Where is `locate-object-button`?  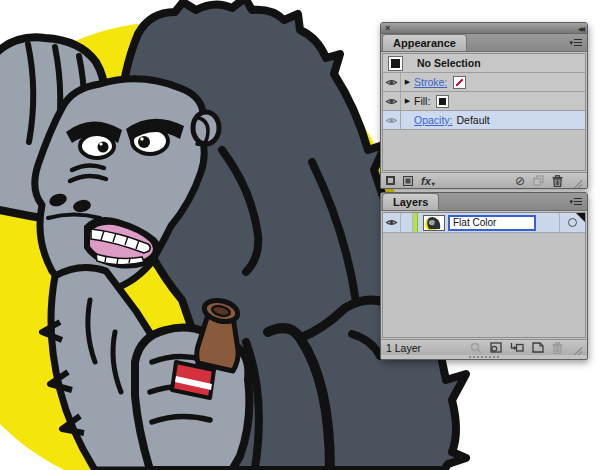
locate-object-button is located at coordinates (476, 348).